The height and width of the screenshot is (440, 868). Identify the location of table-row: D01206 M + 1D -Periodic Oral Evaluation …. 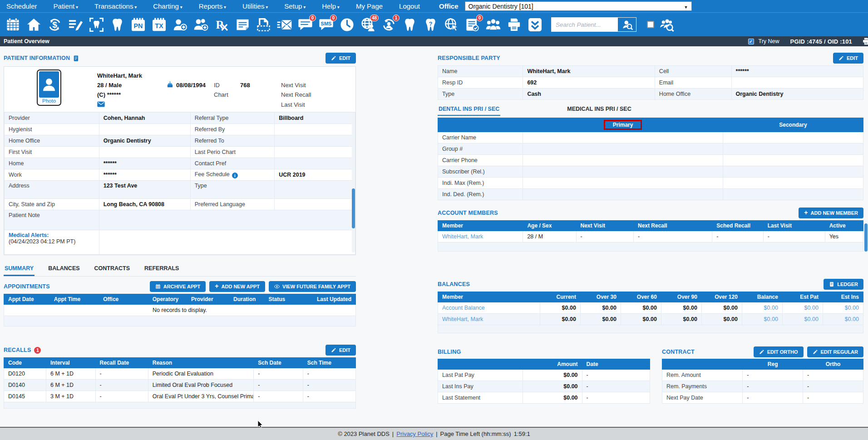
(180, 374).